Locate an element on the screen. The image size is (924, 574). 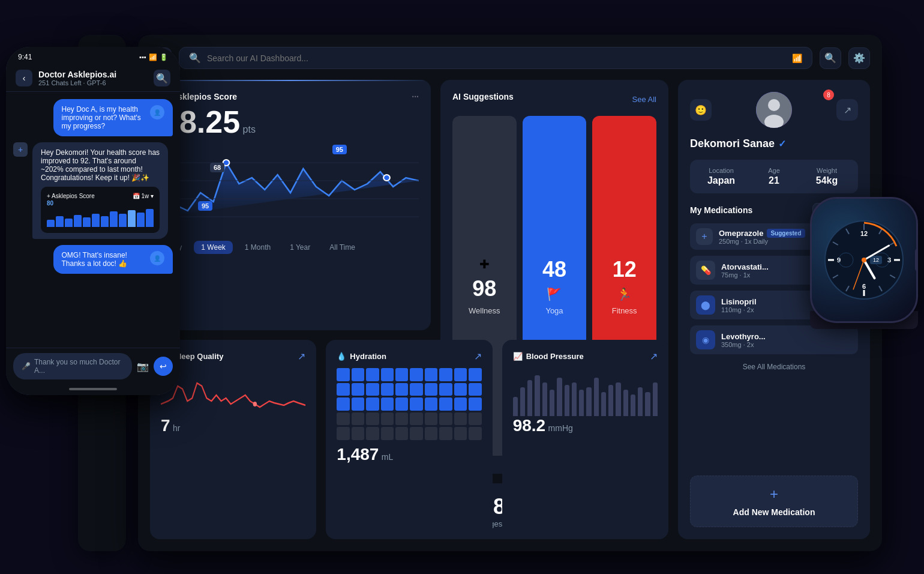
watch-crown is located at coordinates (917, 260).